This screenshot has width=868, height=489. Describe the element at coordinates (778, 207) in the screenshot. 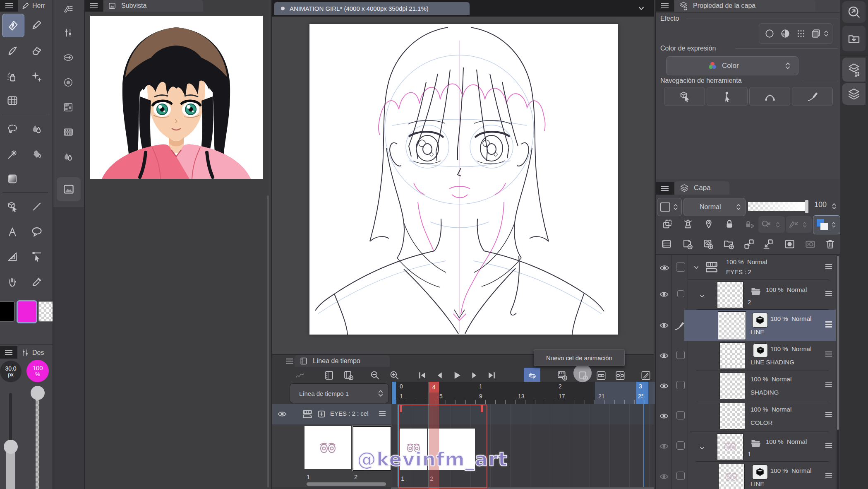

I see `layer-opacity-slider` at that location.